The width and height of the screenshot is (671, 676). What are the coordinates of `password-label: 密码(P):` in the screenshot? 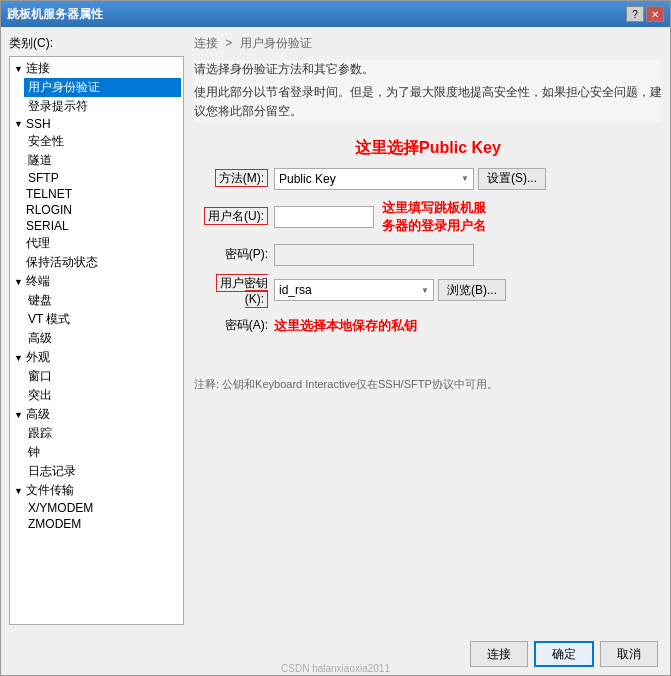 It's located at (234, 254).